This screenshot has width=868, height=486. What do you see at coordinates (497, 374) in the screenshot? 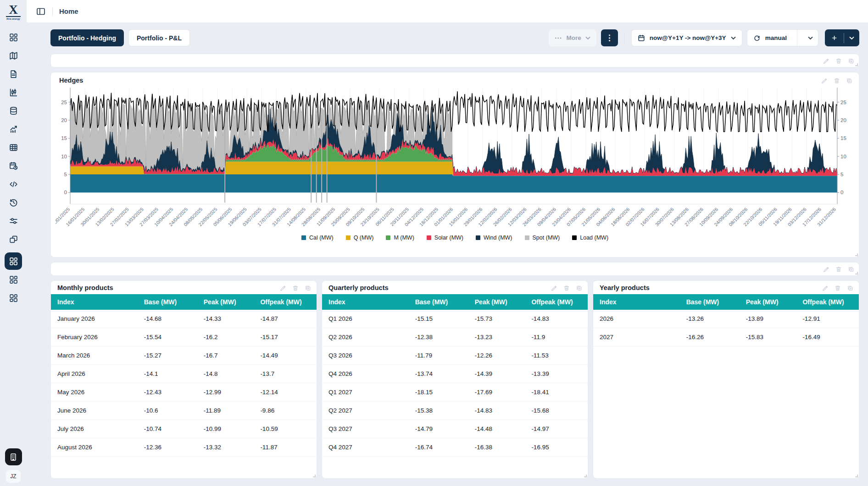
I see `table-cell: -14.39` at bounding box center [497, 374].